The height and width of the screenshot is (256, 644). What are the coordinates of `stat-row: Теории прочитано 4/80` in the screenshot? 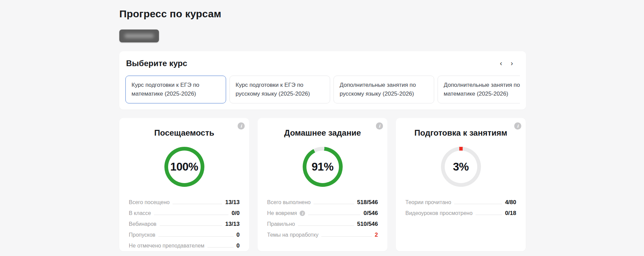 It's located at (461, 202).